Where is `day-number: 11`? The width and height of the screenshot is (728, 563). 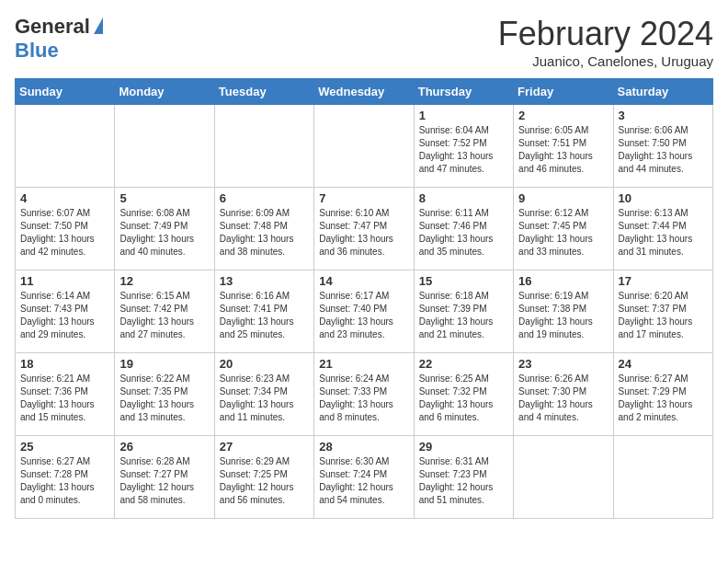 day-number: 11 is located at coordinates (64, 282).